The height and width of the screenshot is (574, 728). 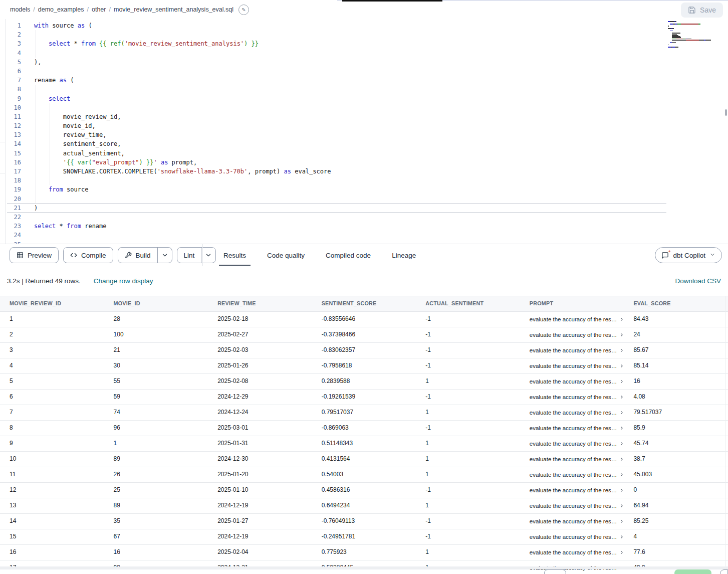 I want to click on table-row: 6592024-12-29-0.19261539-1evaluate the a…, so click(x=364, y=397).